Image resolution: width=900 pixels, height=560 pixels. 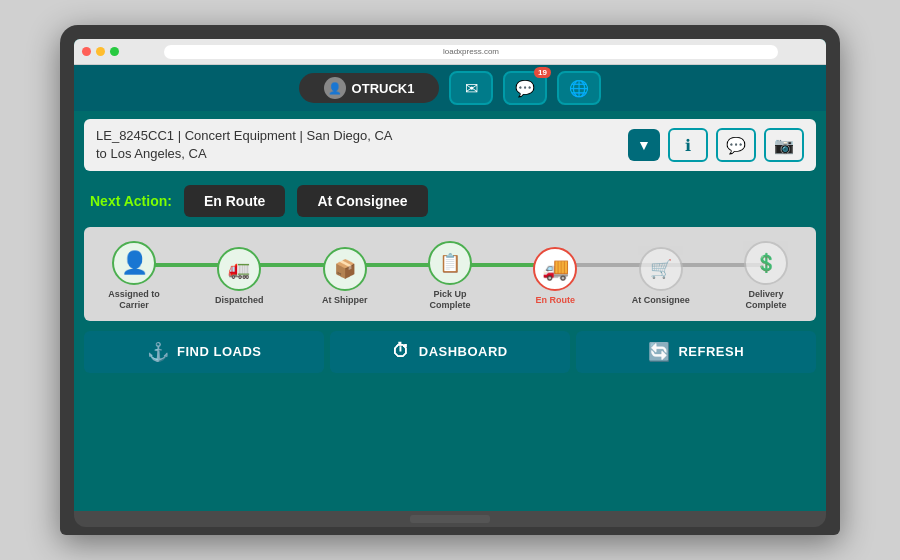 What do you see at coordinates (450, 353) in the screenshot?
I see `bottom-buttons: ⚓ FIND LOADS ⏱ DASHBOARD 🔄 REFRESH` at bounding box center [450, 353].